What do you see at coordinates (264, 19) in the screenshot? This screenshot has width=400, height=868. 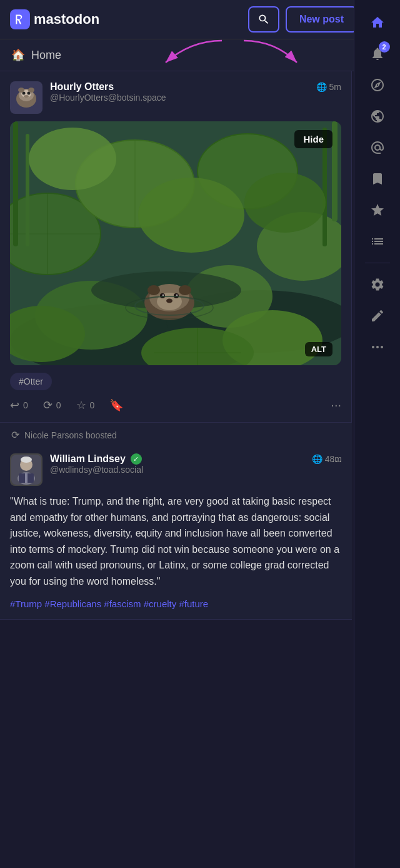 I see `search-button` at bounding box center [264, 19].